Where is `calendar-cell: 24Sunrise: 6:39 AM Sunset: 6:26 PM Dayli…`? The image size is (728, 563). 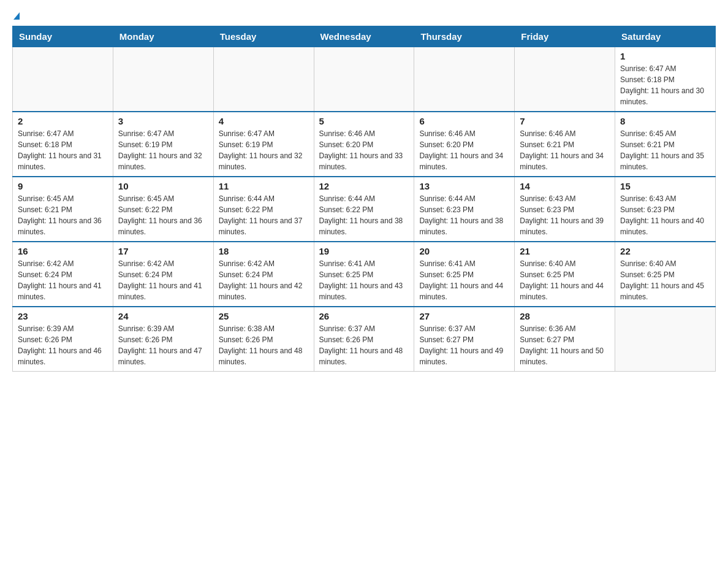
calendar-cell: 24Sunrise: 6:39 AM Sunset: 6:26 PM Dayli… is located at coordinates (163, 339).